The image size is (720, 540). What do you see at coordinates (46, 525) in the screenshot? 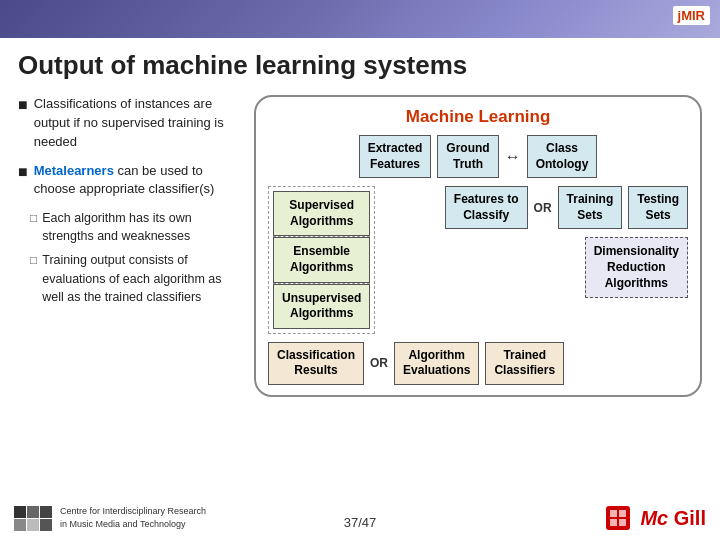
I see `cirmmt-t` at bounding box center [46, 525].